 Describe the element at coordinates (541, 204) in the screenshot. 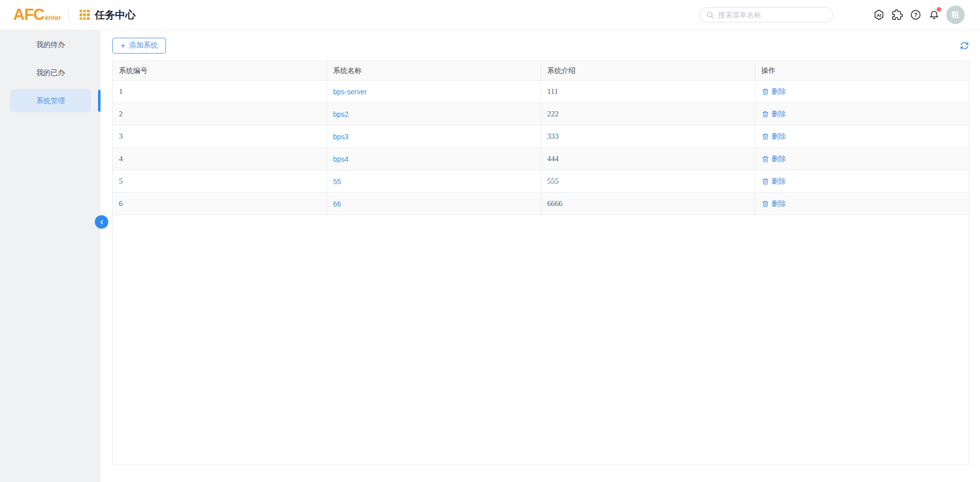

I see `table-row: 6666666删除` at that location.